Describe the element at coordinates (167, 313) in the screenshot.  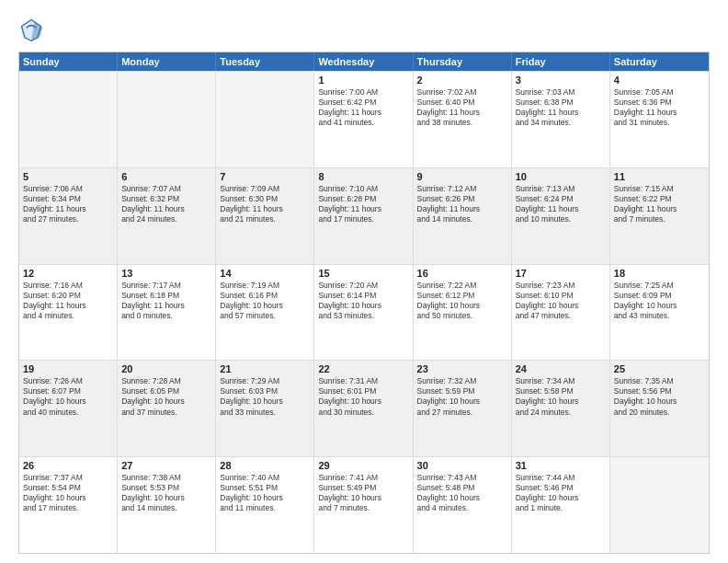
I see `calendar-cell: 13Sunrise: 7:17 AMSunset: 6:18 PMDayligh…` at that location.